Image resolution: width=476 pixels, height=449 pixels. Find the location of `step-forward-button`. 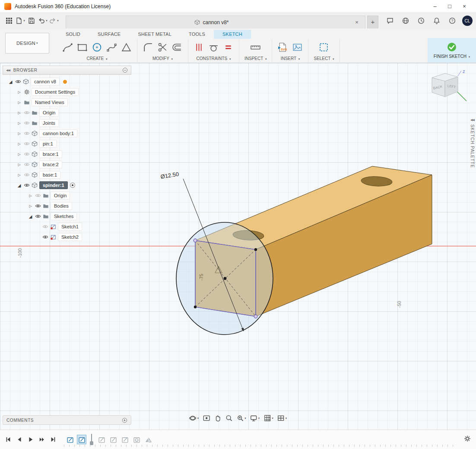

step-forward-button is located at coordinates (42, 440).